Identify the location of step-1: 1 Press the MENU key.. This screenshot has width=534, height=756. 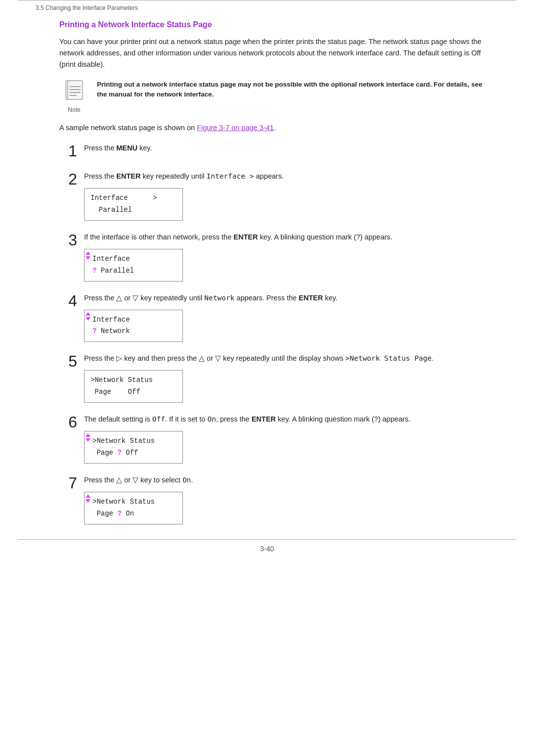
(272, 151).